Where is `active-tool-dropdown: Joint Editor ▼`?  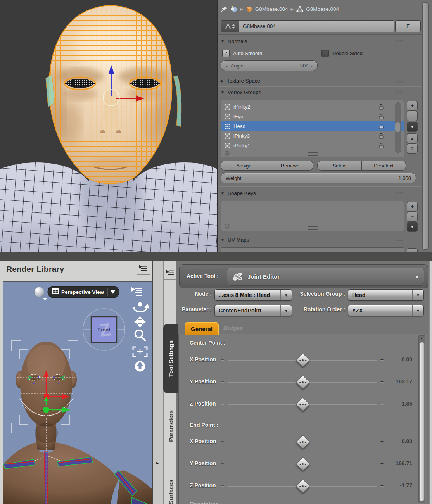 active-tool-dropdown: Joint Editor ▼ is located at coordinates (326, 277).